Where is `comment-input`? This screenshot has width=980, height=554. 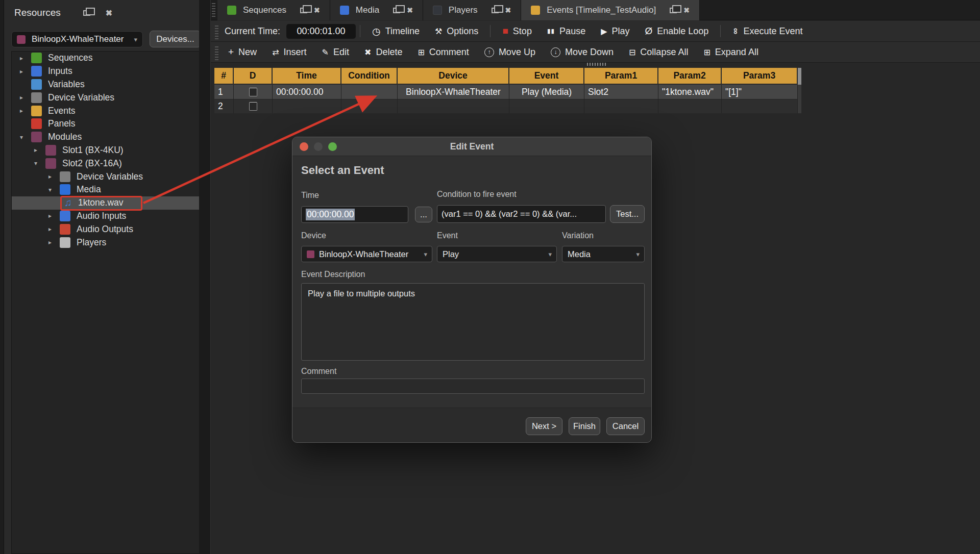
comment-input is located at coordinates (473, 386).